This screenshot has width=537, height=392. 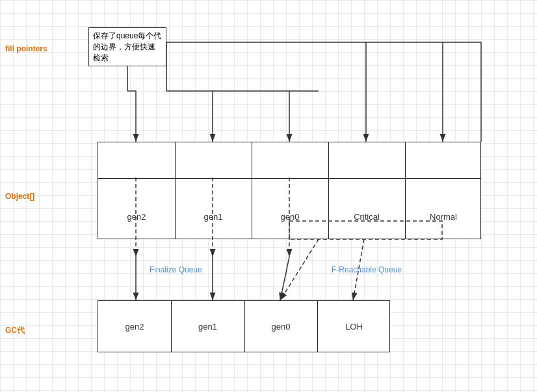 I want to click on tooltip-text: 保存了queue每个代的边界，方便快速检索, so click(x=127, y=47).